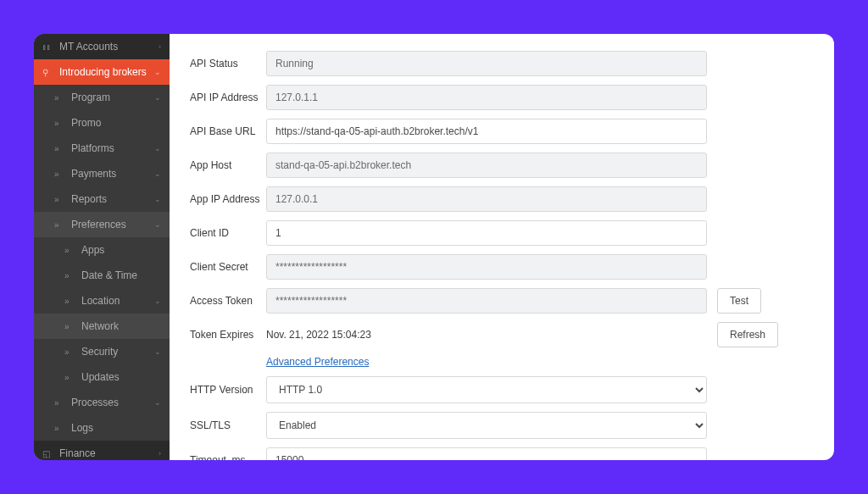 The image size is (868, 494). What do you see at coordinates (228, 199) in the screenshot?
I see `app-ip-label: App IP Address` at bounding box center [228, 199].